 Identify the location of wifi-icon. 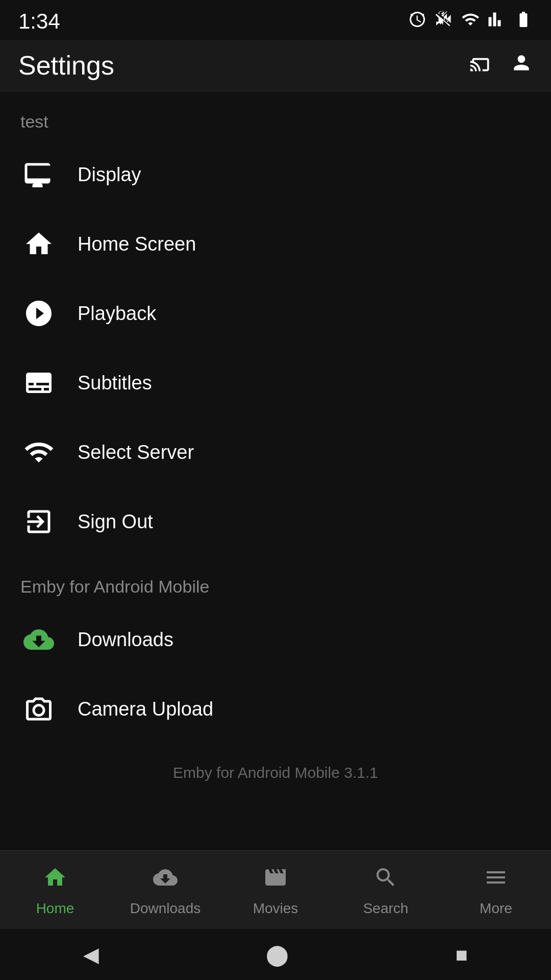
(470, 21).